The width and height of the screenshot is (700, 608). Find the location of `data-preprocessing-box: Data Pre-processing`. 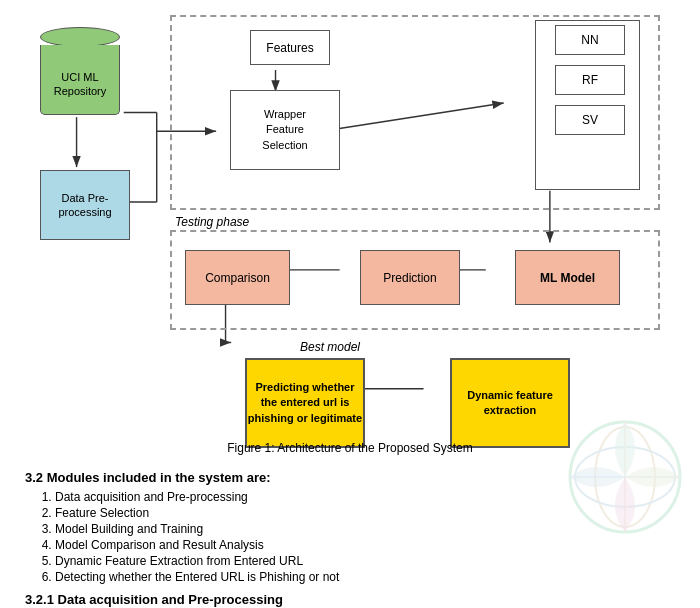

data-preprocessing-box: Data Pre-processing is located at coordinates (85, 205).